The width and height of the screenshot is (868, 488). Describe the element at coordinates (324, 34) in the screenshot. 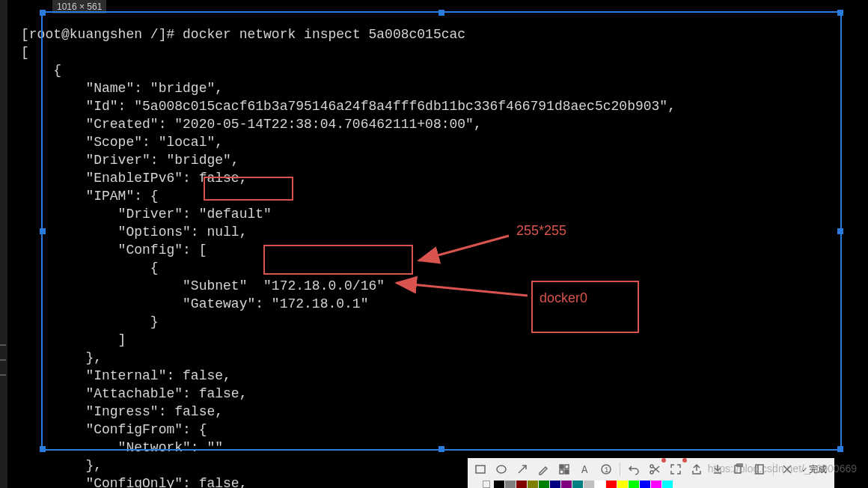

I see `terminal-command: docker network inspect 5a008c015cac` at that location.